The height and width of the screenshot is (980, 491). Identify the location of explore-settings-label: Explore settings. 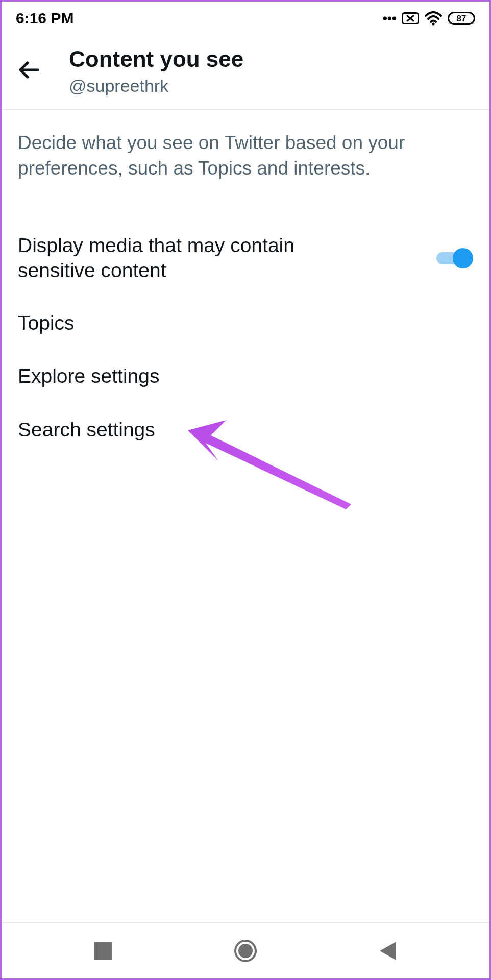
(245, 377).